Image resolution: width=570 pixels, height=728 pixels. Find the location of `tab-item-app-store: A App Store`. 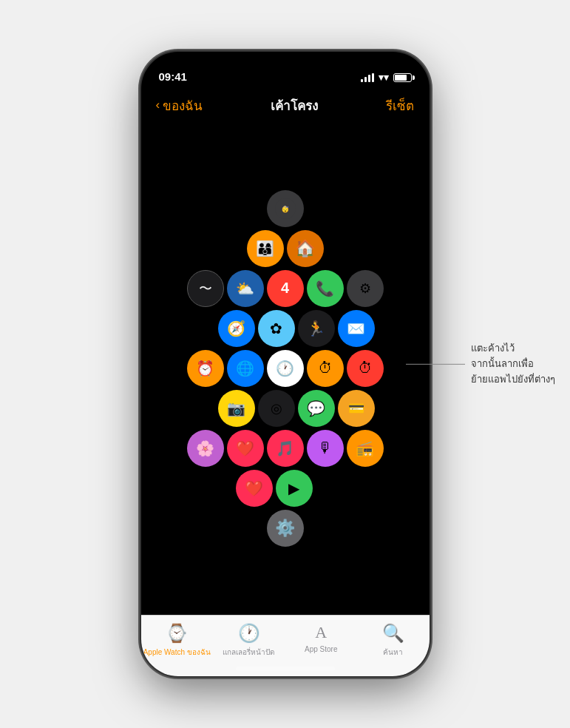

tab-item-app-store: A App Store is located at coordinates (322, 638).